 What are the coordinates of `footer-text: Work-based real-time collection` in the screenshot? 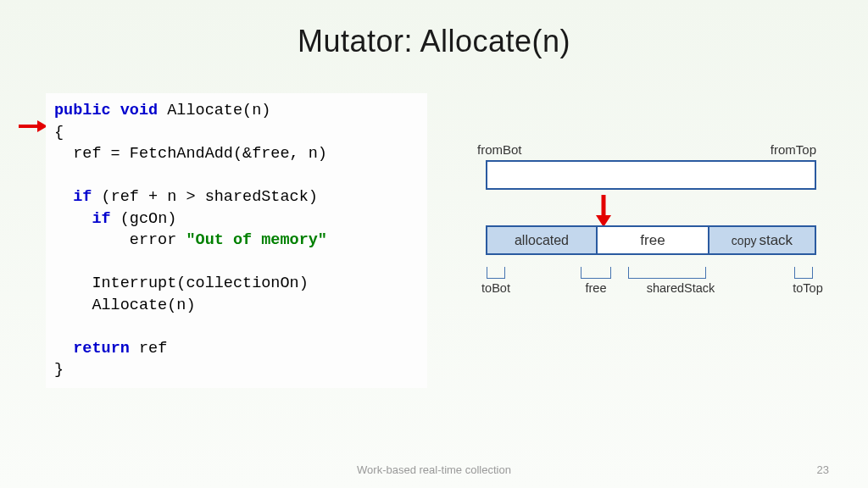 It's located at (434, 469).